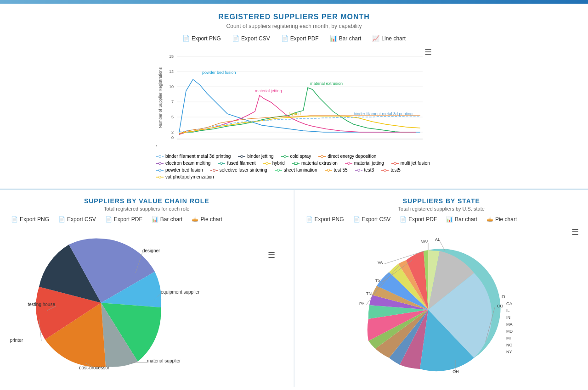 The width and height of the screenshot is (588, 390). I want to click on export-pdf-button: 📄 Export PDF, so click(300, 39).